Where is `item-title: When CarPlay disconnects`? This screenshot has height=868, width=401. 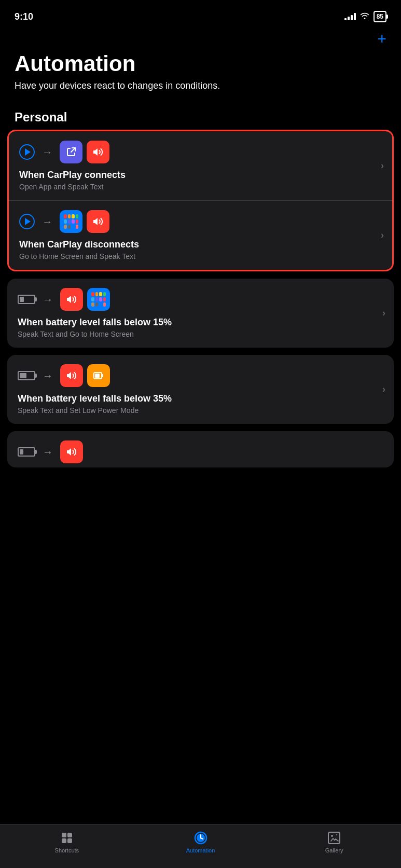
item-title: When CarPlay disconnects is located at coordinates (200, 245).